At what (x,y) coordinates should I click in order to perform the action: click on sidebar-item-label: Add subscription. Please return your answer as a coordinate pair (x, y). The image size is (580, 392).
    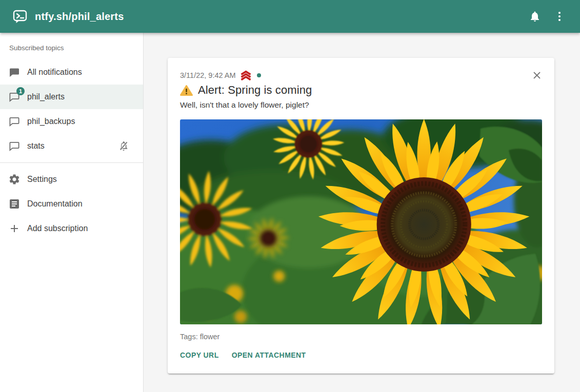
    Looking at the image, I should click on (57, 229).